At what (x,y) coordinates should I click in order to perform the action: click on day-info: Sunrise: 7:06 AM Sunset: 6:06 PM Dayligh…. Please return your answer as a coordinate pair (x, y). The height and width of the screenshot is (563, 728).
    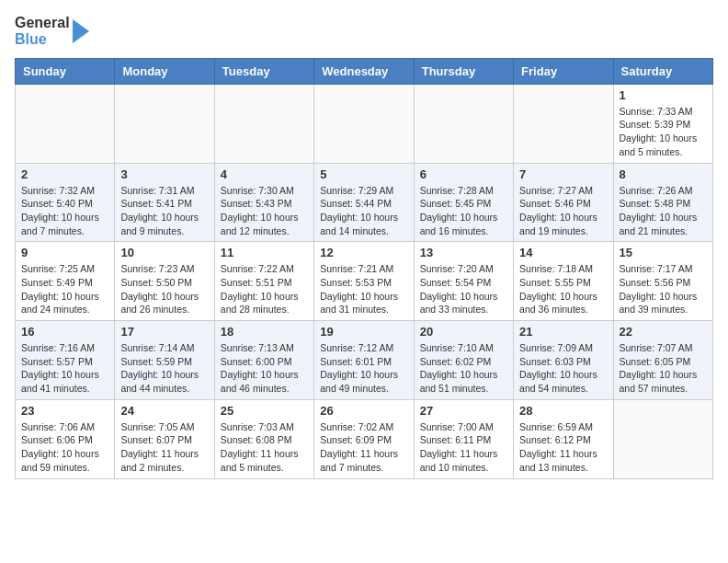
    Looking at the image, I should click on (64, 447).